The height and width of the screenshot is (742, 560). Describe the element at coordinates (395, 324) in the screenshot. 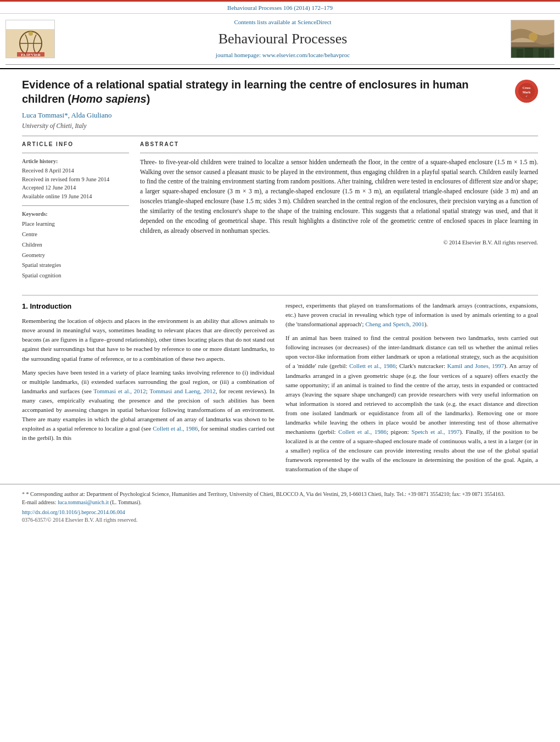

I see `ref-cheng-spetch-2001: Cheng and Spetch, 2001` at that location.